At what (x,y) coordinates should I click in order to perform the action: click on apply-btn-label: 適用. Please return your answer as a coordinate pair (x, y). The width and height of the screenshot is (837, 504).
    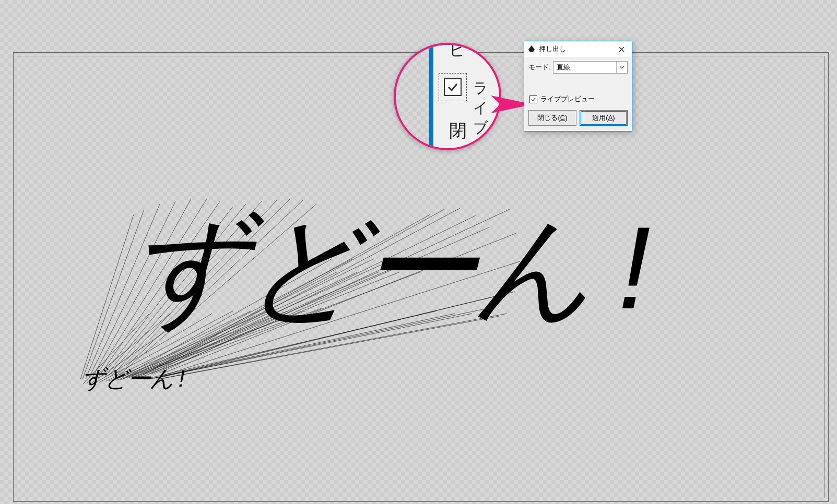
    Looking at the image, I should click on (599, 118).